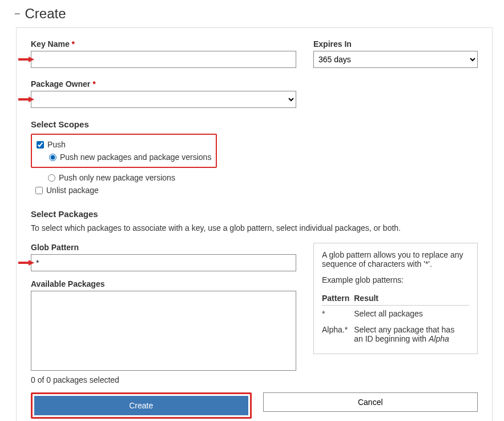 This screenshot has width=504, height=421. I want to click on package-owner-select, so click(163, 99).